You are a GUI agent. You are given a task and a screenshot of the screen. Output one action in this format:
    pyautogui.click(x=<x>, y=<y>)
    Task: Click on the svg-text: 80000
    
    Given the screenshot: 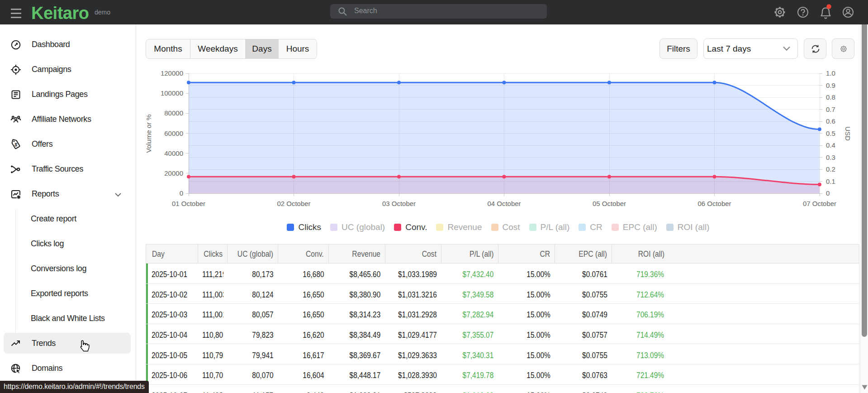 What is the action you would take?
    pyautogui.click(x=174, y=113)
    